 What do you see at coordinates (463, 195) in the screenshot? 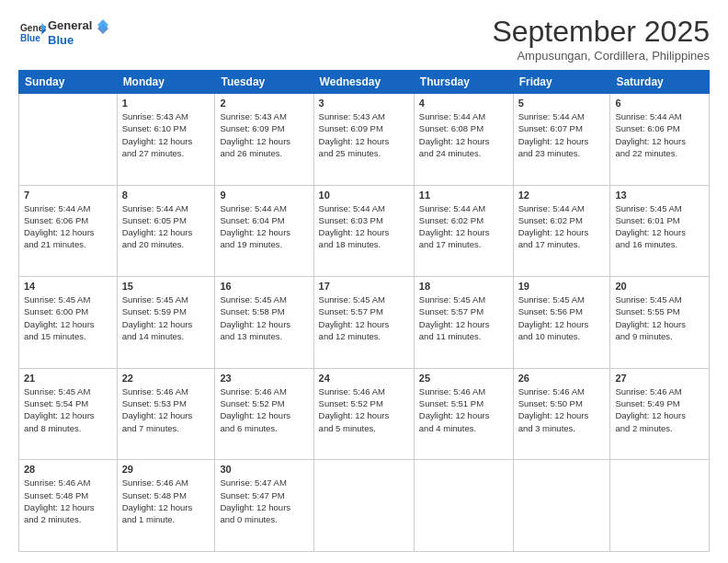
I see `day-number: 11` at bounding box center [463, 195].